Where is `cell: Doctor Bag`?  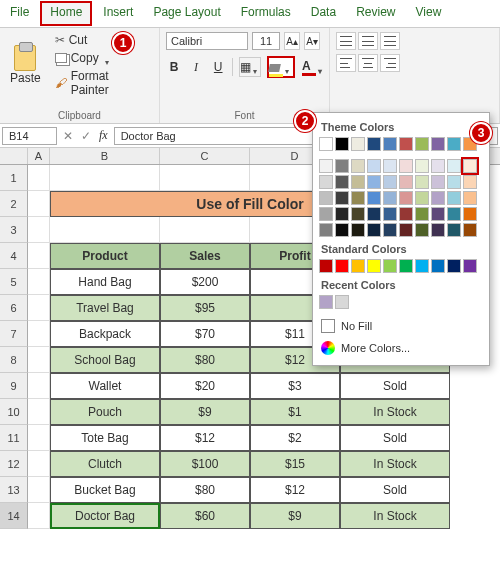 cell: Doctor Bag is located at coordinates (105, 516).